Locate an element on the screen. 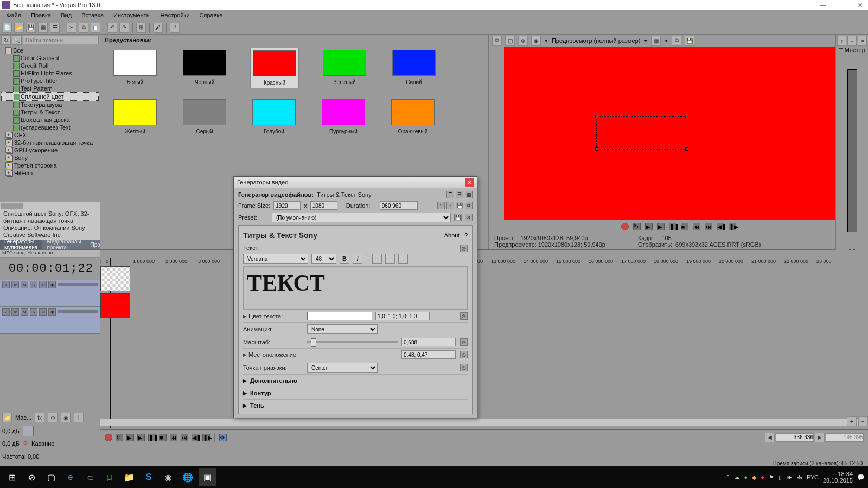  frame-height-input is located at coordinates (324, 206).